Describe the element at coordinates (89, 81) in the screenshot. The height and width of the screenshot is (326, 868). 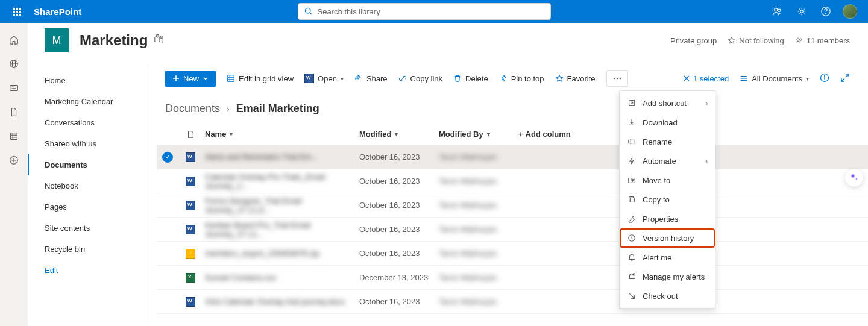
I see `nav-home: Home` at that location.